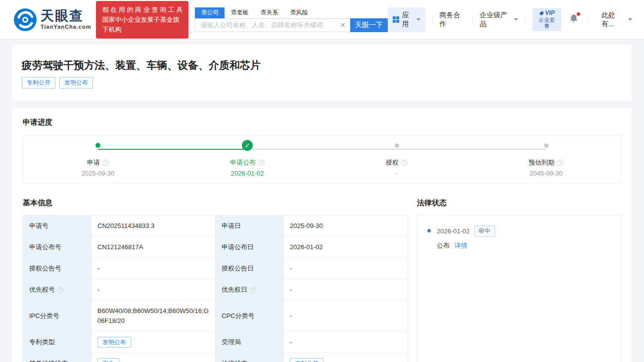  I want to click on field-label: 申请号, so click(57, 226).